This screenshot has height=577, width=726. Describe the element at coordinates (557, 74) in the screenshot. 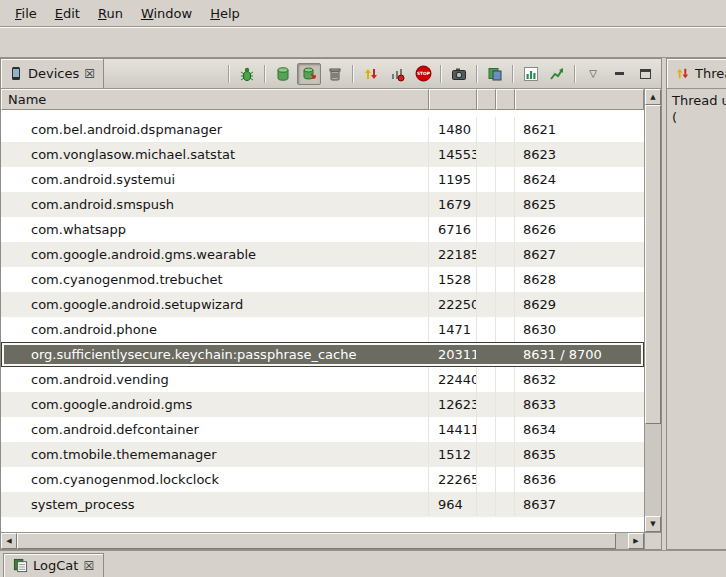

I see `network-stats-button` at that location.